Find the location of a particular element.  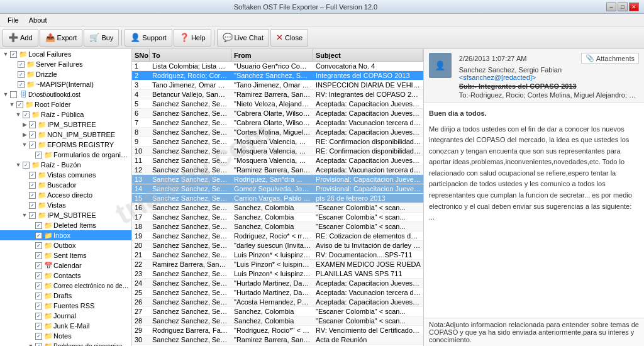

add-button: ➕ Add is located at coordinates (20, 38).